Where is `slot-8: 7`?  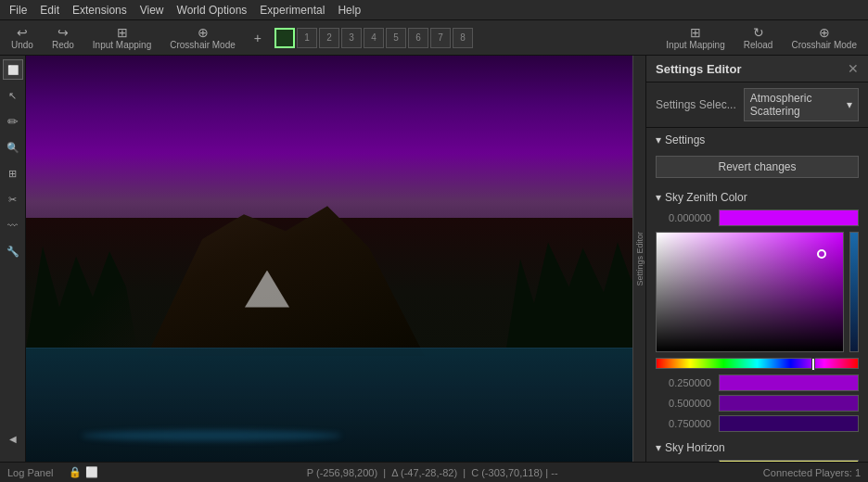 slot-8: 7 is located at coordinates (440, 38).